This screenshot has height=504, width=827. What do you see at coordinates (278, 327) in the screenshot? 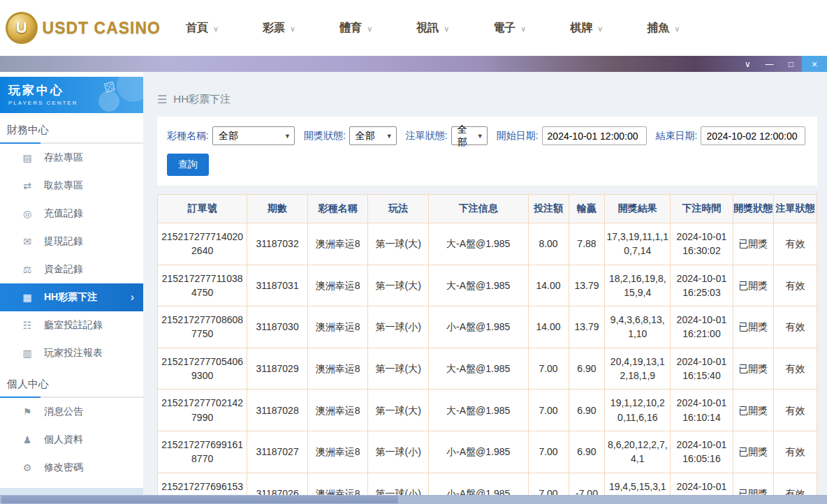
I see `table-cell: 31187030` at bounding box center [278, 327].